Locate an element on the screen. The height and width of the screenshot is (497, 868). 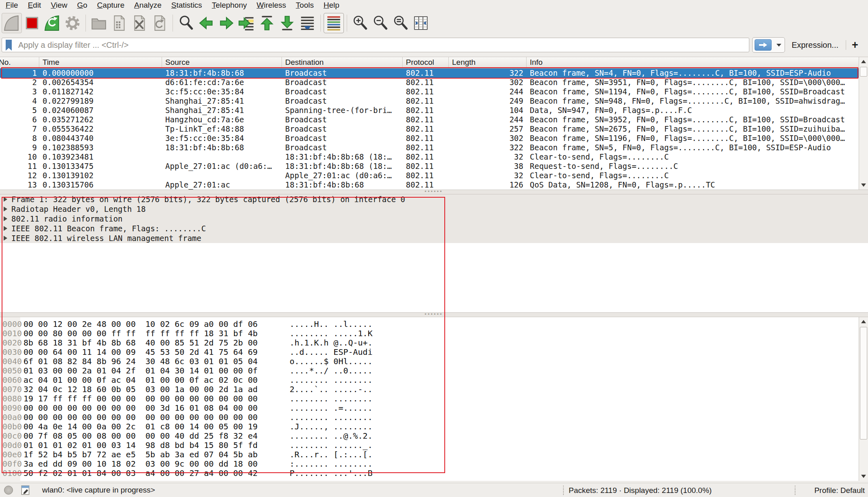
profile-selector: Profile: Default is located at coordinates (839, 491).